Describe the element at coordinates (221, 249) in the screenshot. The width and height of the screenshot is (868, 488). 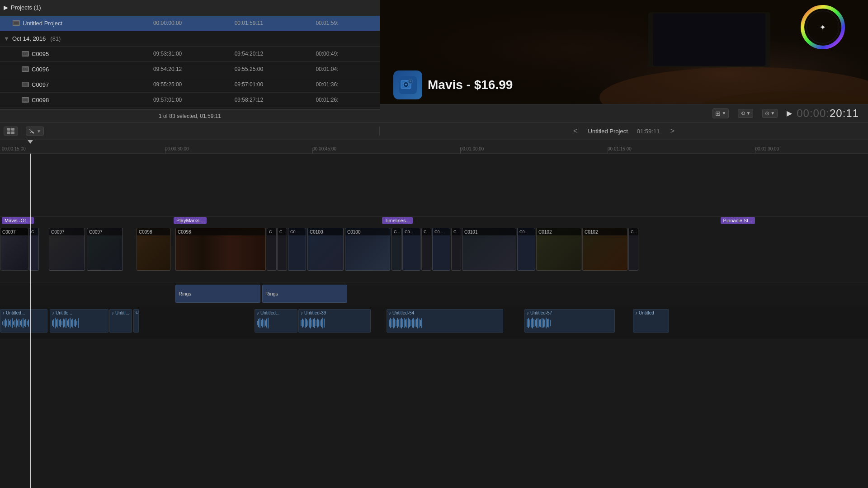
I see `clip-c0098-2: C0098` at that location.